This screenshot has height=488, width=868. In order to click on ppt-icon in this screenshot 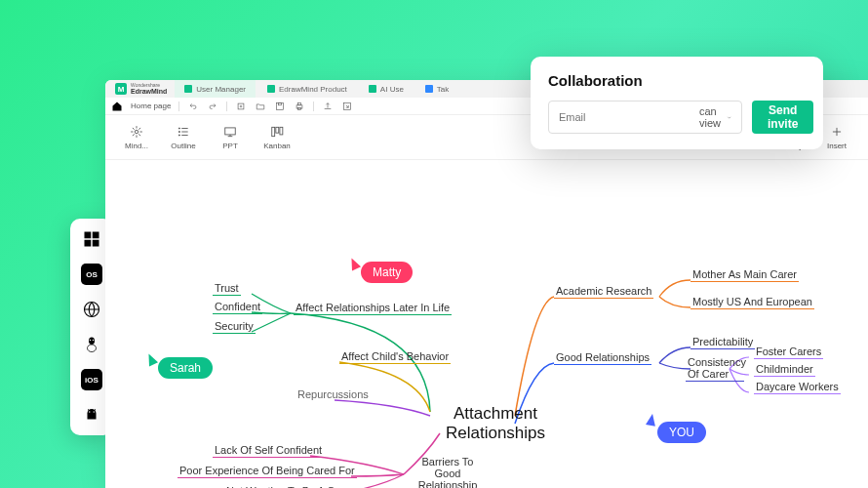, I will do `click(230, 132)`.